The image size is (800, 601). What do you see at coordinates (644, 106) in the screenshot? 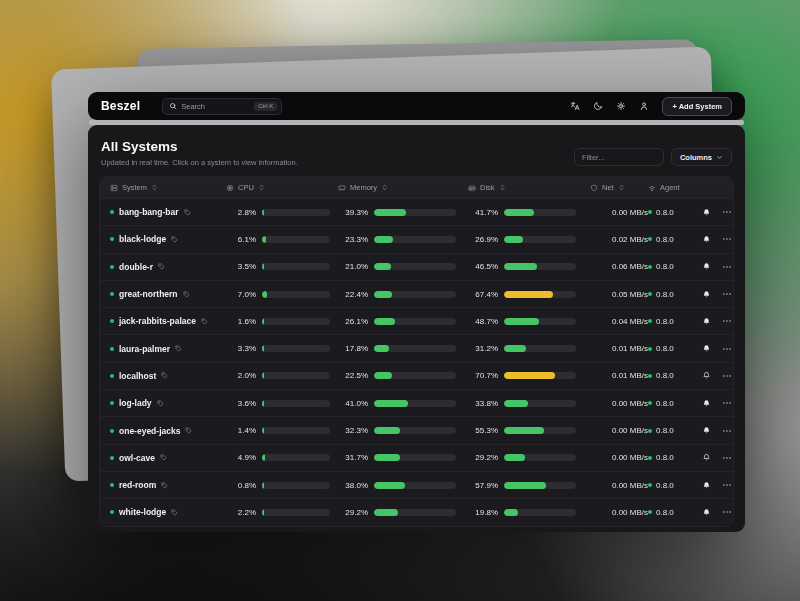
I see `user-icon` at bounding box center [644, 106].